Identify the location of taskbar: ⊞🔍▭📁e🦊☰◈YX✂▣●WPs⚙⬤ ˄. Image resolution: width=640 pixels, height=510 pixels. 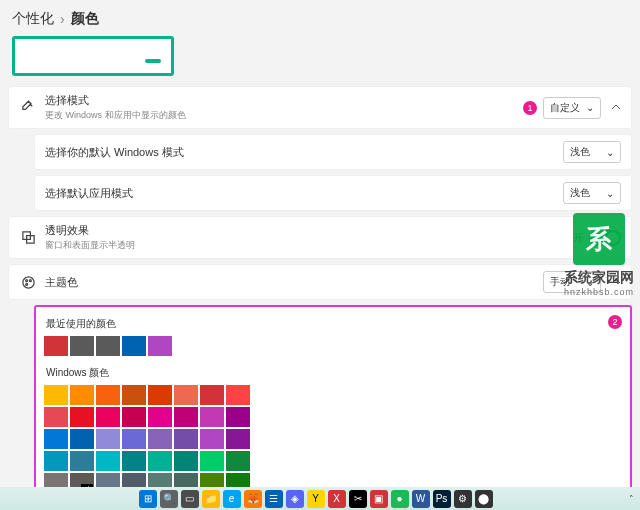
(320, 498).